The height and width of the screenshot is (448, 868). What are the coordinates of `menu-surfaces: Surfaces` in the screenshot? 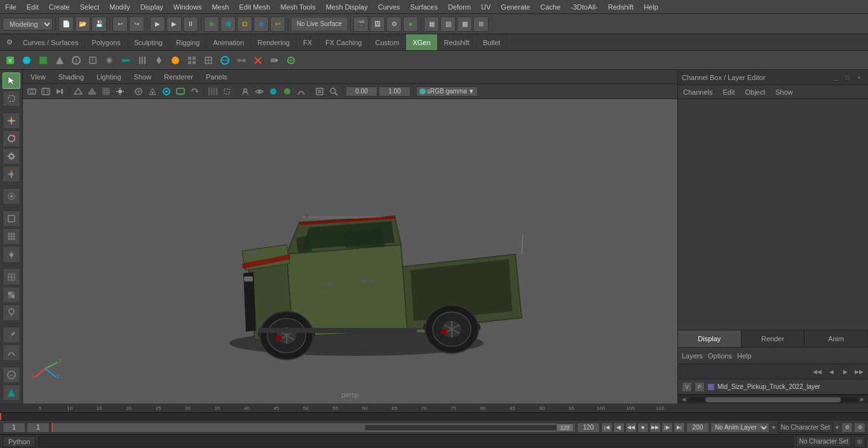 It's located at (424, 7).